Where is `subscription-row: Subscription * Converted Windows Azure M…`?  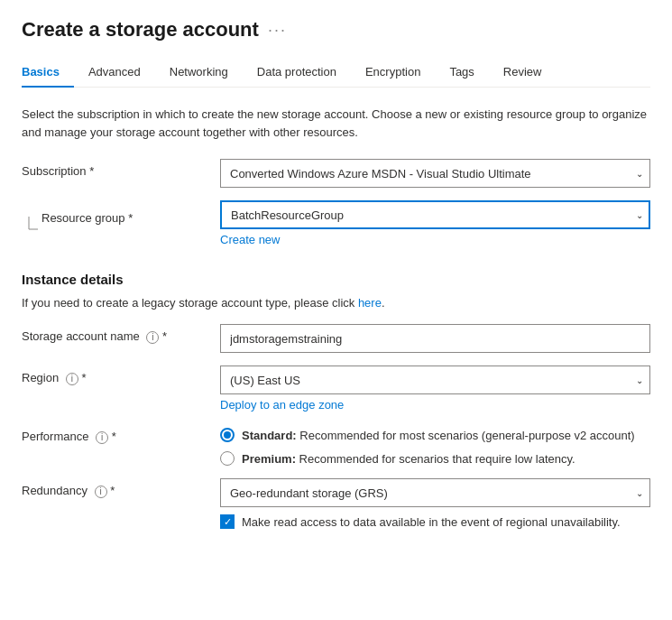
subscription-row: Subscription * Converted Windows Azure M… is located at coordinates (336, 173).